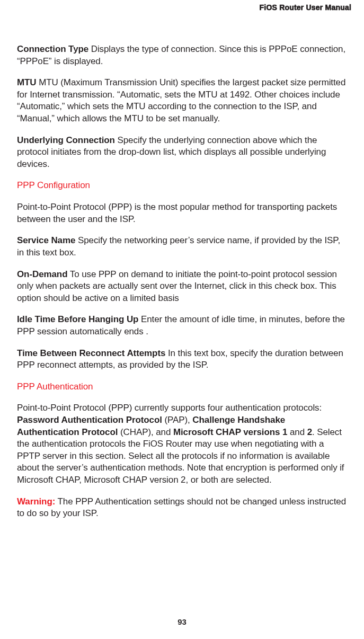  I want to click on term-on-demand: On-Demand, so click(42, 274).